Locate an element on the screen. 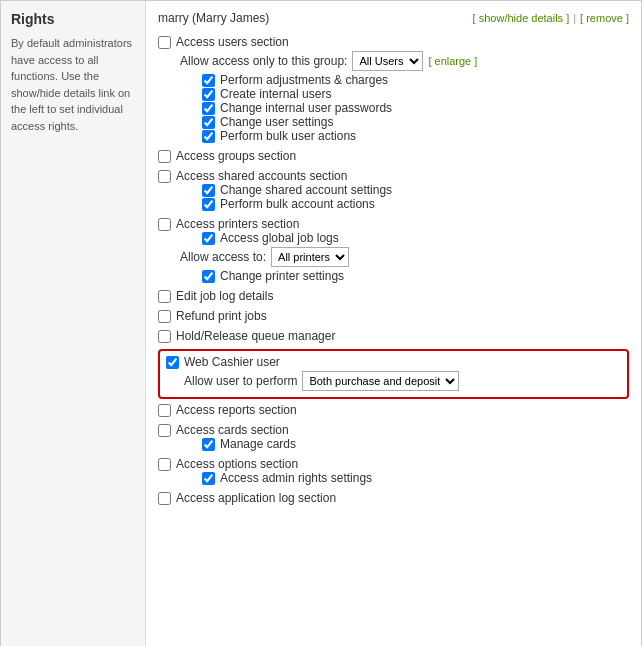 The height and width of the screenshot is (646, 642). user-header: marry (Marry James) [ show/hide details … is located at coordinates (394, 18).